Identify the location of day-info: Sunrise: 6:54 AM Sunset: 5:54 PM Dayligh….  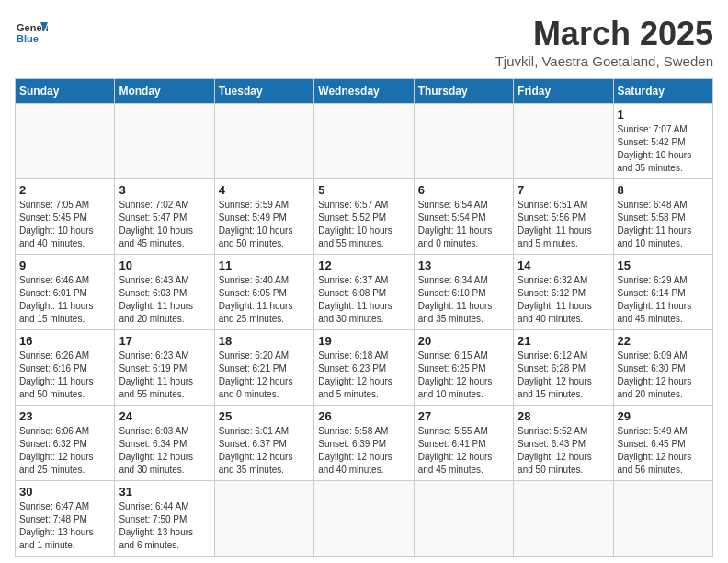
(463, 224).